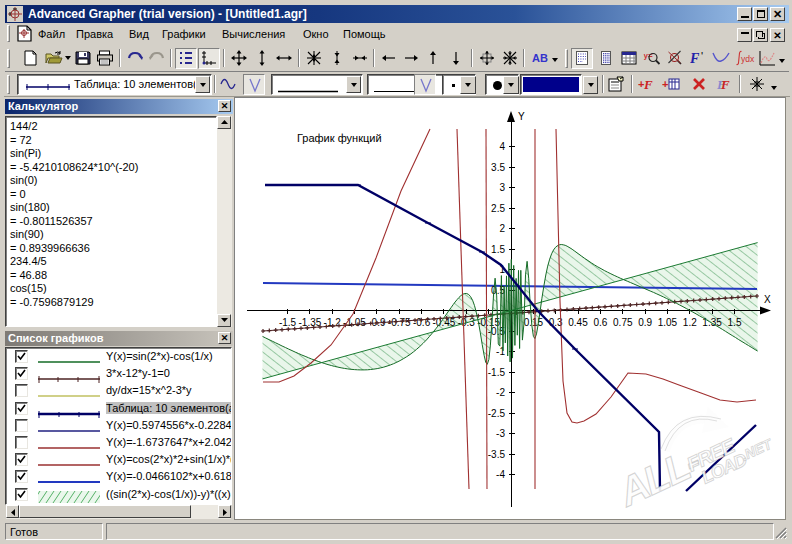 The width and height of the screenshot is (792, 544). I want to click on svg-text: -1.05, so click(354, 322).